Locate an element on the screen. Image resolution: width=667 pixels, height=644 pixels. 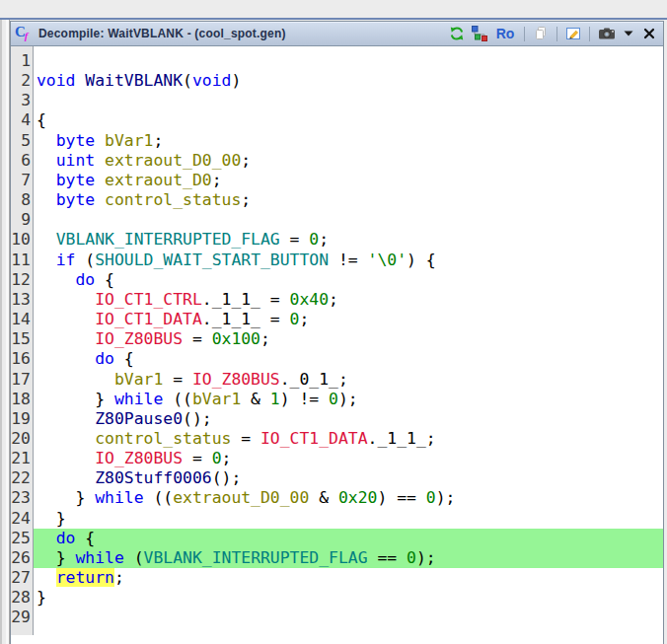
code-line-text: { is located at coordinates (348, 120).